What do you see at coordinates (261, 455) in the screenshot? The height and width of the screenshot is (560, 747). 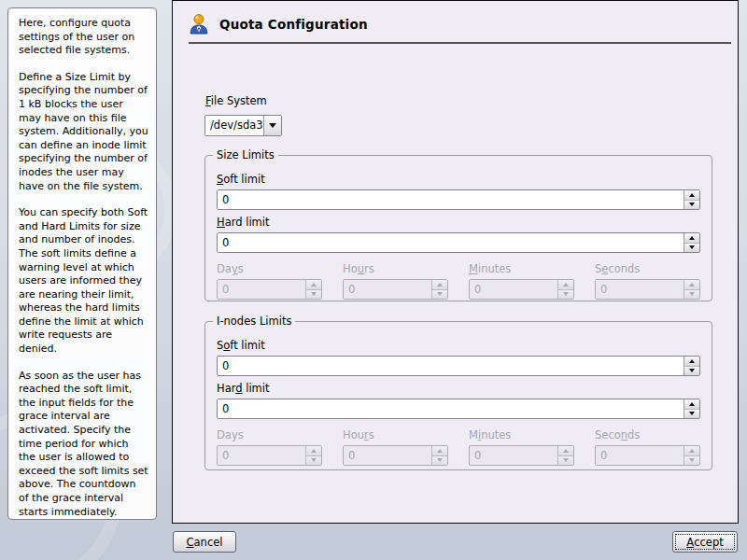 I see `inode-days-input: 0` at bounding box center [261, 455].